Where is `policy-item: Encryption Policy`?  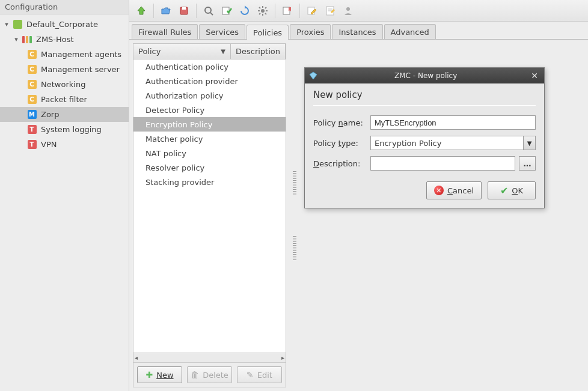 policy-item: Encryption Policy is located at coordinates (209, 124).